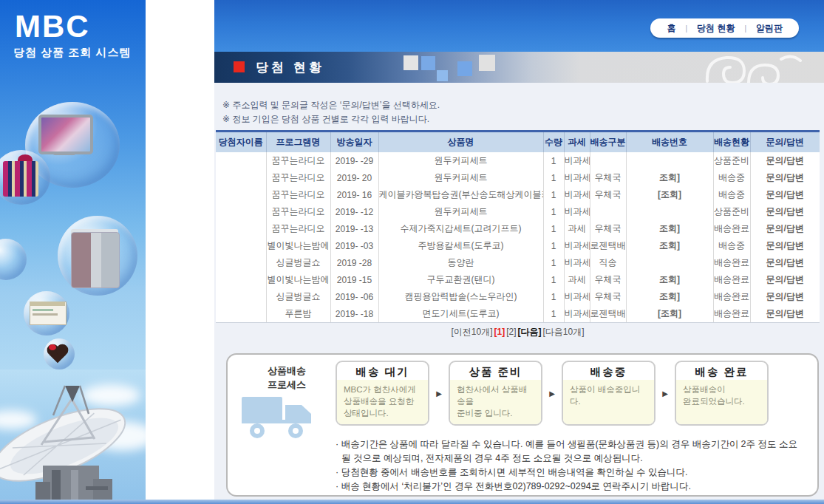 The width and height of the screenshot is (824, 504). I want to click on notice-line-2: ※ 정보 기입은 당첨 상품 건별로 각각 입력 바랍니다., so click(331, 120).